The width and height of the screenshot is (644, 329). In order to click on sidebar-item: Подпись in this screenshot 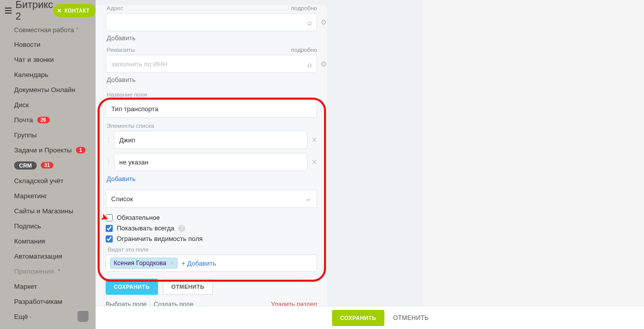, I will do `click(48, 226)`.